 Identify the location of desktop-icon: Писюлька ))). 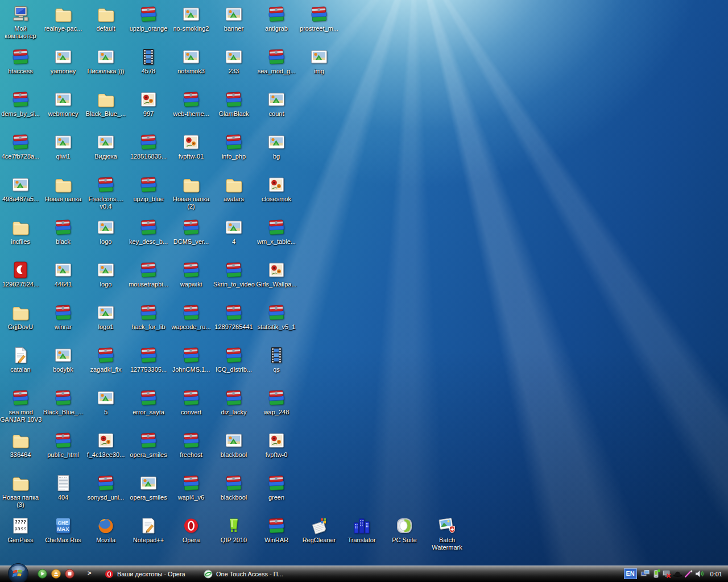
(106, 61).